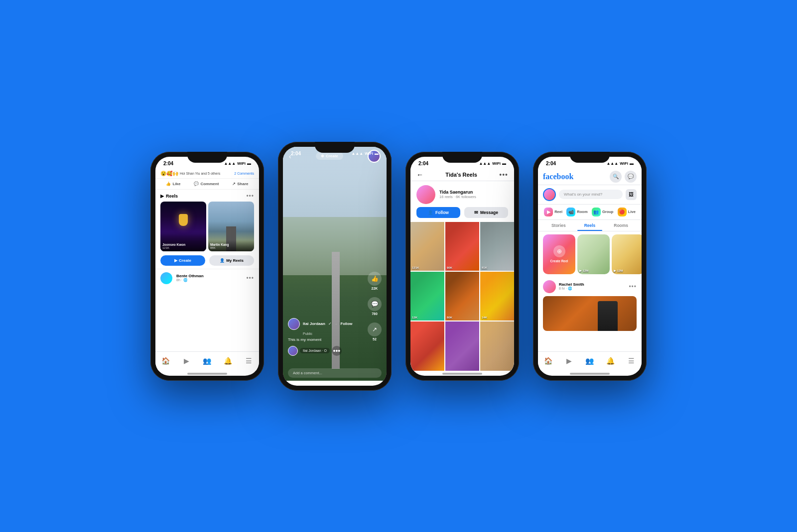  What do you see at coordinates (462, 296) in the screenshot?
I see `grid-item-5: 80K` at bounding box center [462, 296].